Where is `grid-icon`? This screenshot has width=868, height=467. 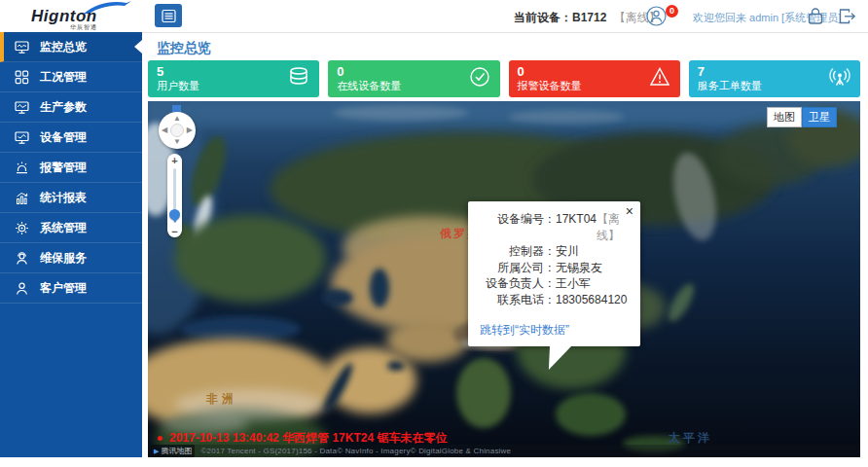 grid-icon is located at coordinates (21, 78).